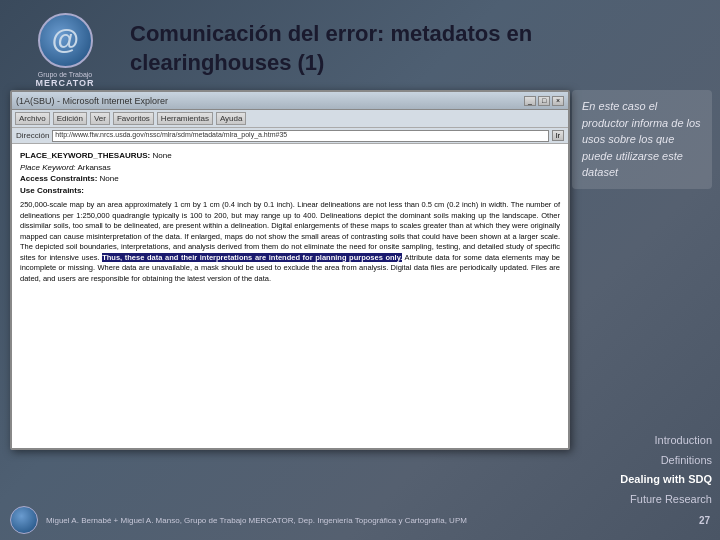 The image size is (720, 540). I want to click on footer: Miguel A. Bernabé + Miguel A. Manso, Gru…, so click(360, 520).